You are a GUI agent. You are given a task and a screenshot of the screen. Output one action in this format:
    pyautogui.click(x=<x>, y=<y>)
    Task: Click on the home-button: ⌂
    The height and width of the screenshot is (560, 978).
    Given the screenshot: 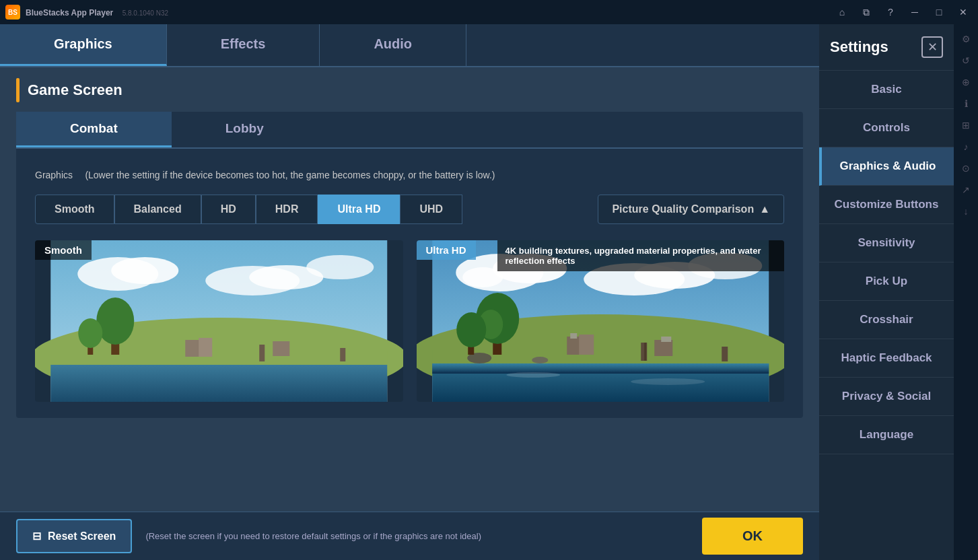 What is the action you would take?
    pyautogui.click(x=842, y=12)
    